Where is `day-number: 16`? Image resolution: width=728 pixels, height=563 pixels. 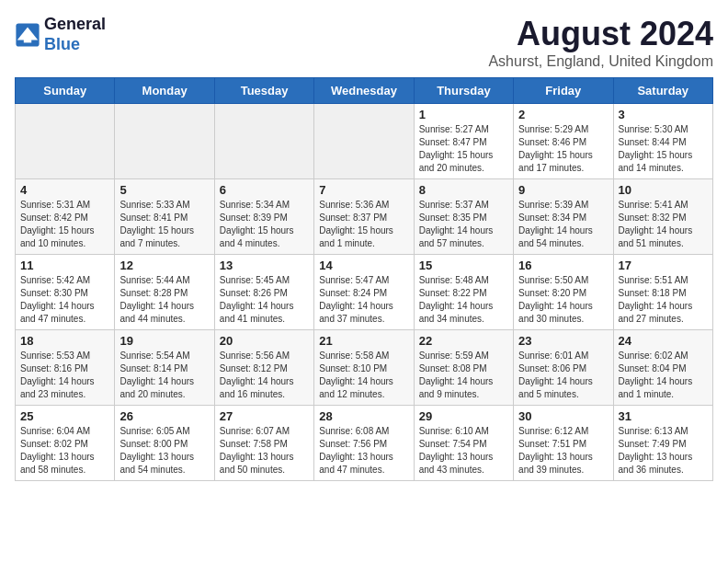
day-number: 16 is located at coordinates (563, 265).